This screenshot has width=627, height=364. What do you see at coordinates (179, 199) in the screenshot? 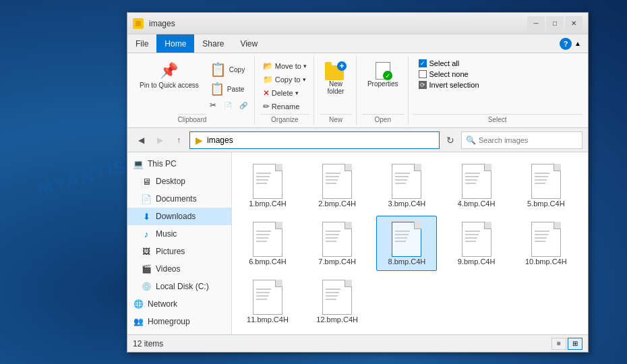
I see `sidebar-item-documents: Documents` at bounding box center [179, 199].